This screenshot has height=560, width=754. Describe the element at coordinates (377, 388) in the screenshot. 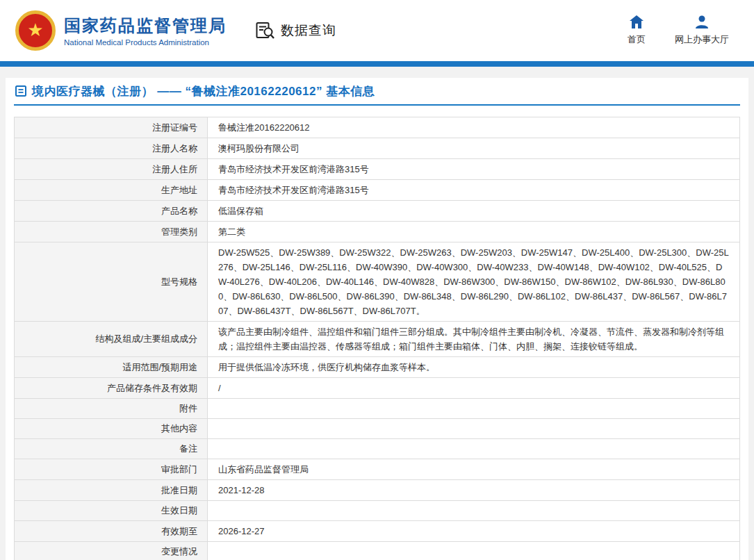

I see `table-row: 产品储存条件及有效期/` at that location.